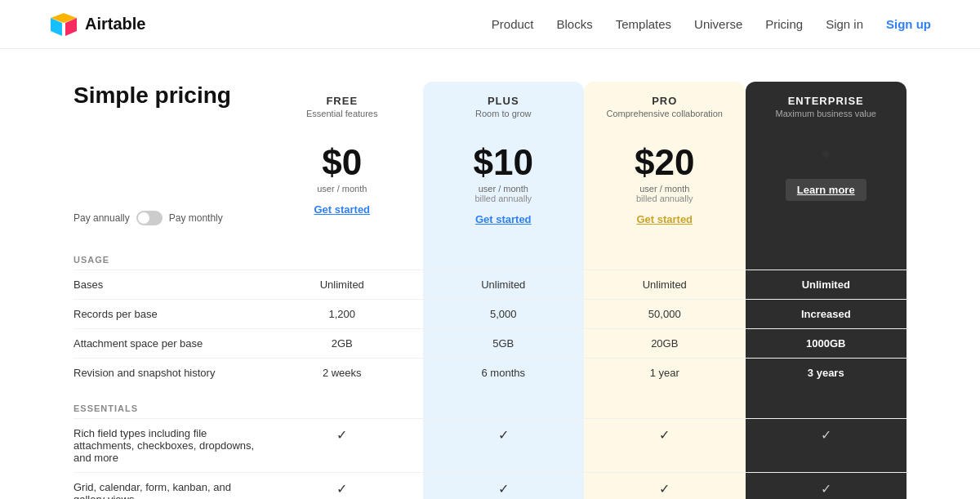 The width and height of the screenshot is (980, 499). What do you see at coordinates (784, 25) in the screenshot?
I see `nav-pricing: Pricing` at bounding box center [784, 25].